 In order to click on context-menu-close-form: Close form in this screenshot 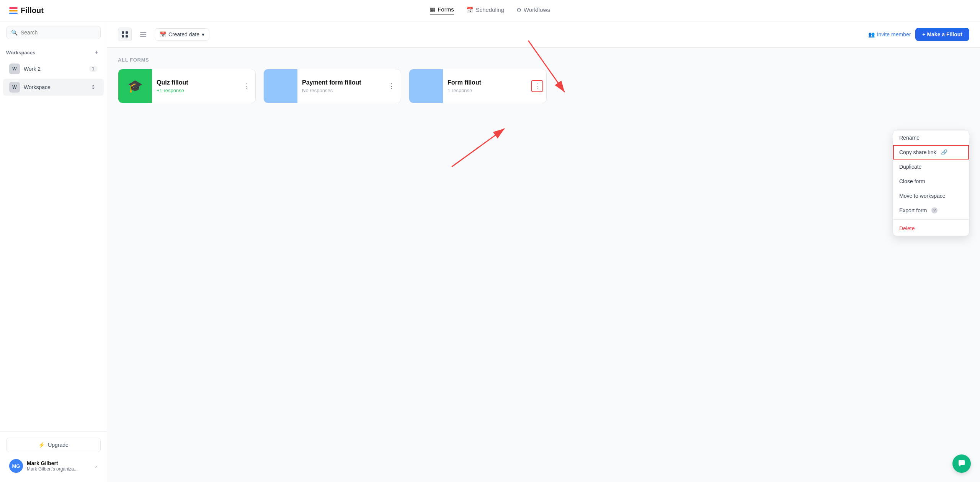, I will do `click(931, 181)`.